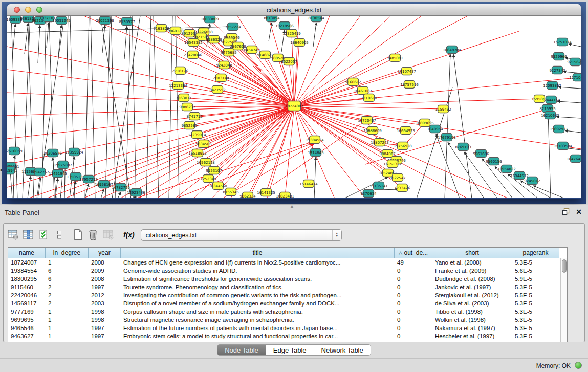  Describe the element at coordinates (564, 266) in the screenshot. I see `scrollbar-thumb` at that location.